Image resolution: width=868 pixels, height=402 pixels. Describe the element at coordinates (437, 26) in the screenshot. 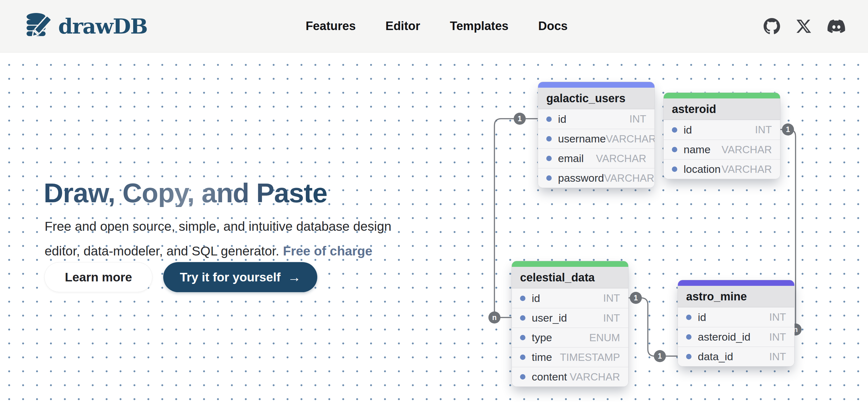

I see `main-nav: Features Editor Templates Docs` at that location.